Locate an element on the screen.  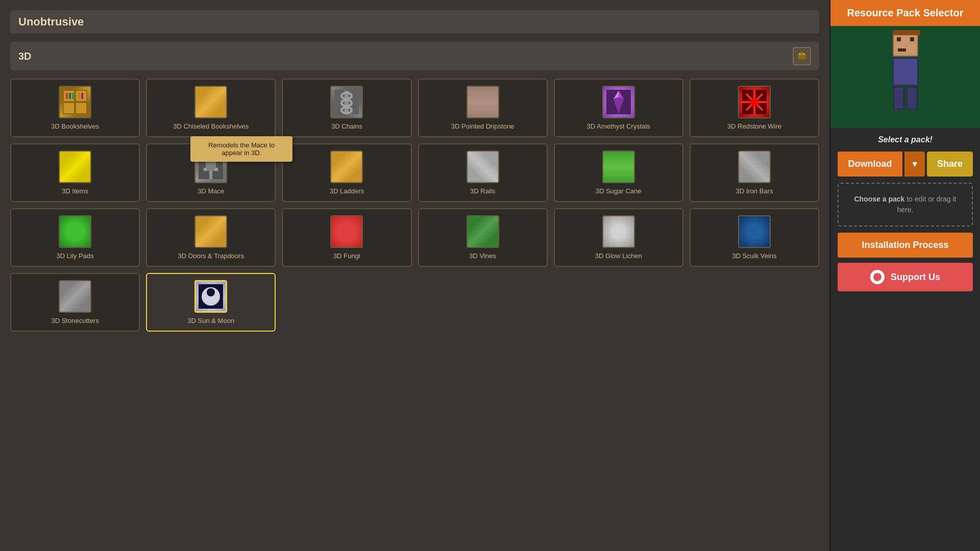
choose-pack-text2: to edit or drag it here. is located at coordinates (927, 204).